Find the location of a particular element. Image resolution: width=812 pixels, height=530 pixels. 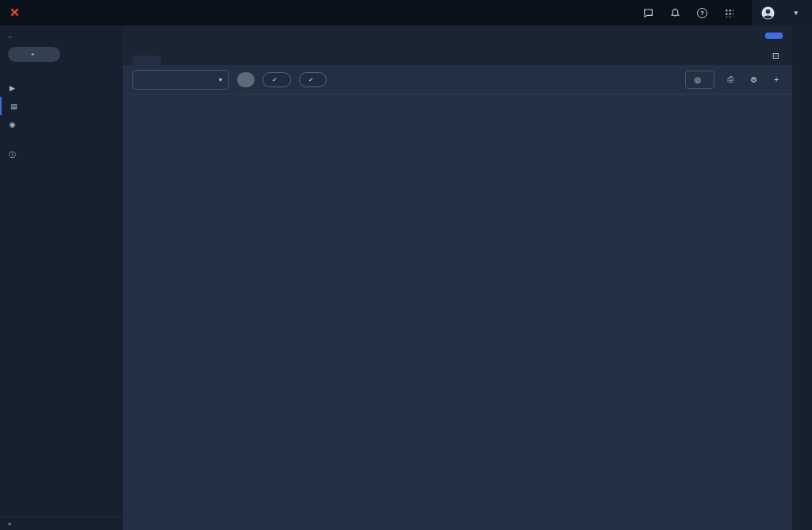

row-labels-column is located at coordinates (185, 313).